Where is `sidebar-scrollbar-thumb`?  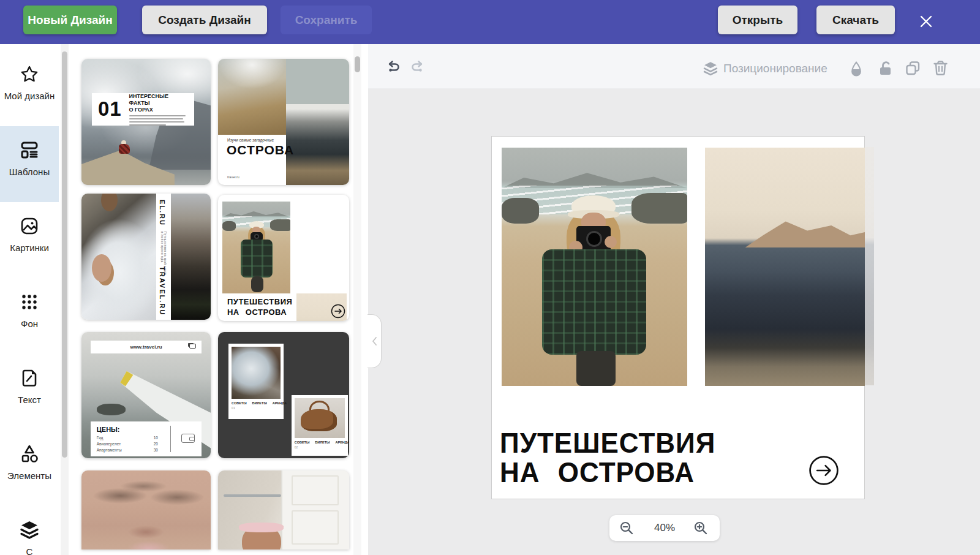 sidebar-scrollbar-thumb is located at coordinates (65, 255).